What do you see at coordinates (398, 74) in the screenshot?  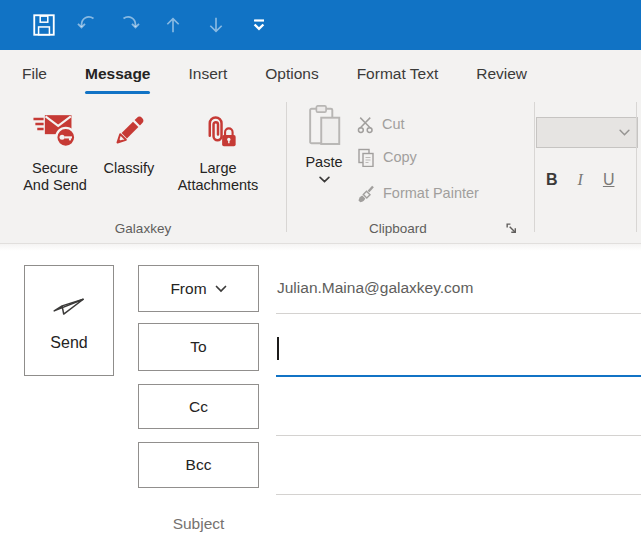 I see `tab-format-text: Format Text` at bounding box center [398, 74].